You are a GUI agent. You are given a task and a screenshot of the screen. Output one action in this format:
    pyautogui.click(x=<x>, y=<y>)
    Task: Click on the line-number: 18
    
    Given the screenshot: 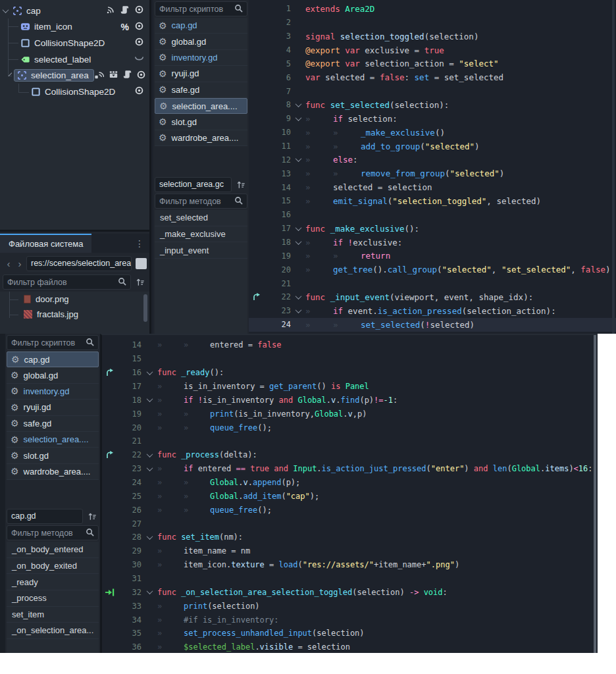 What is the action you would take?
    pyautogui.click(x=130, y=400)
    